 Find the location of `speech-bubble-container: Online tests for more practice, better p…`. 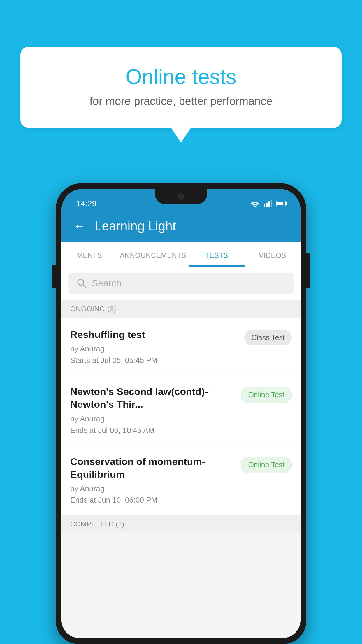

speech-bubble-container: Online tests for more practice, better p… is located at coordinates (181, 88).